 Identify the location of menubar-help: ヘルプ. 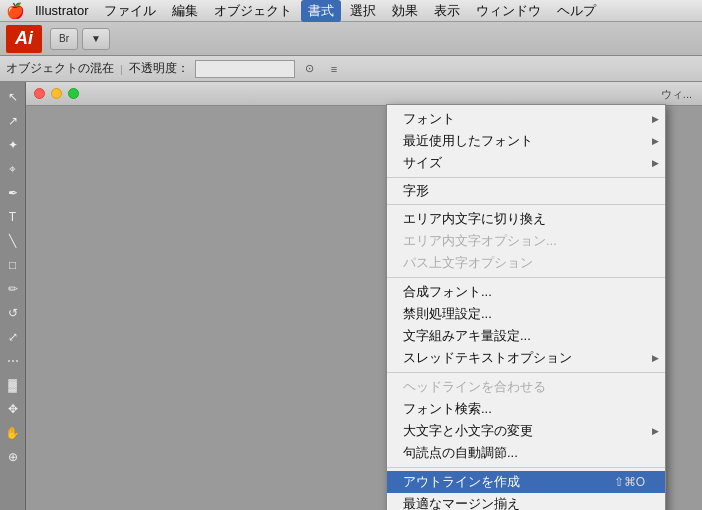
(576, 11).